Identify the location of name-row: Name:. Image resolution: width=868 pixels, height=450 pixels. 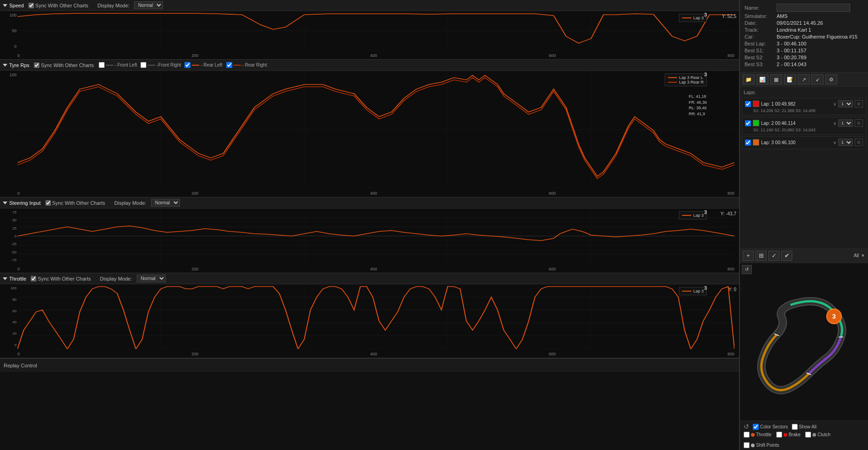
(804, 8).